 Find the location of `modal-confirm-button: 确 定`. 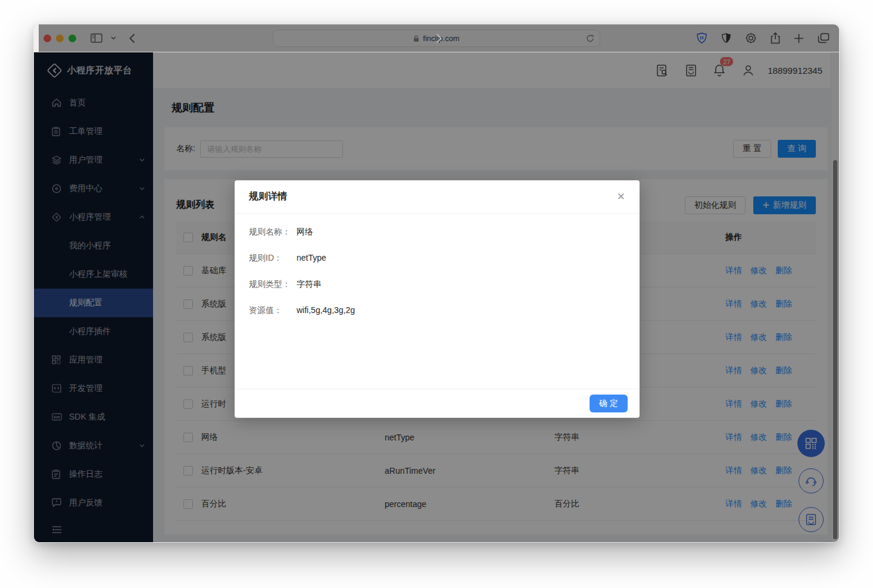

modal-confirm-button: 确 定 is located at coordinates (609, 404).